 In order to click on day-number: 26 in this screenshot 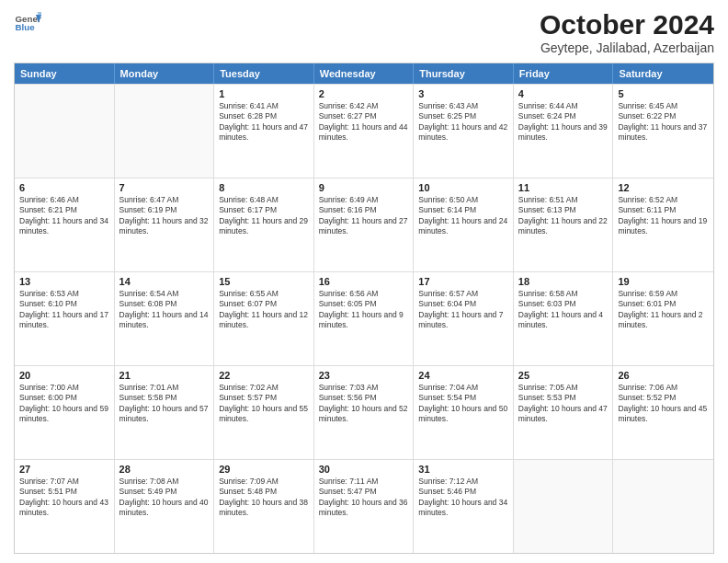, I will do `click(664, 375)`.